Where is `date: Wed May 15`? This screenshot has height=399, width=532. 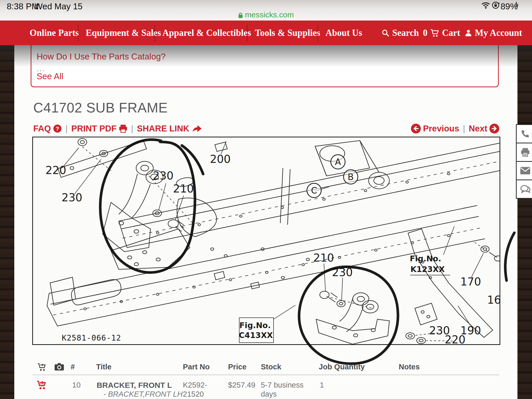
date: Wed May 15 is located at coordinates (59, 6).